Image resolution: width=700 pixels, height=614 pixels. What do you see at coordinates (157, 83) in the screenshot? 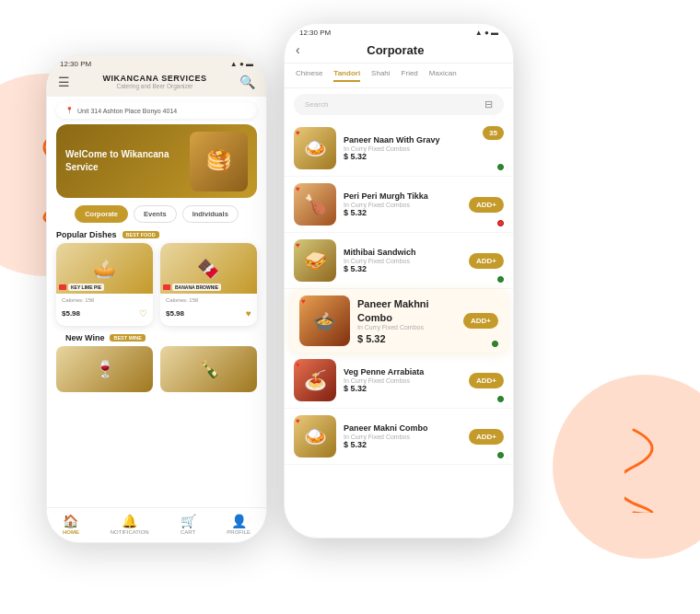
I see `left-header: ☰ WIKANCANA SERVICES Catering and Beer O…` at bounding box center [157, 83].